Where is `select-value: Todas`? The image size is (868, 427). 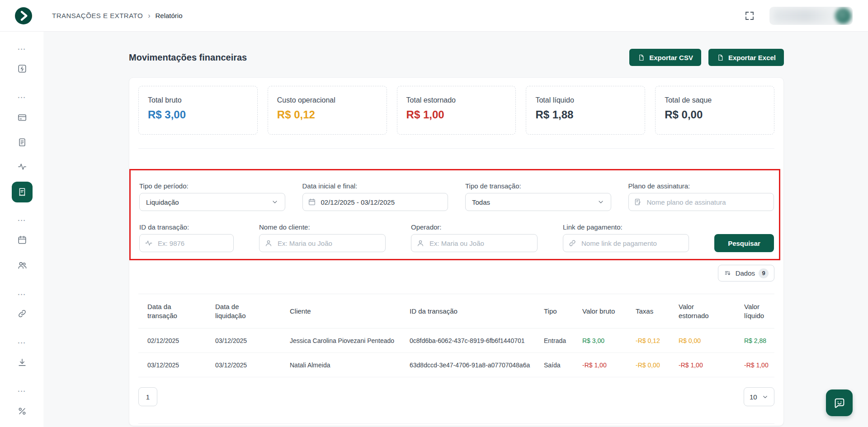
select-value: Todas is located at coordinates (481, 202).